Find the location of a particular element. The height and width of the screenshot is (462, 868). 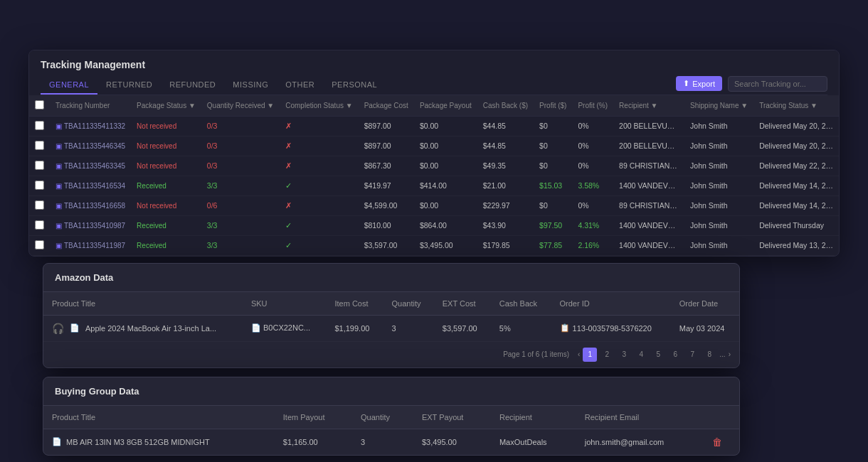

page-btn-2: 2 is located at coordinates (607, 355).